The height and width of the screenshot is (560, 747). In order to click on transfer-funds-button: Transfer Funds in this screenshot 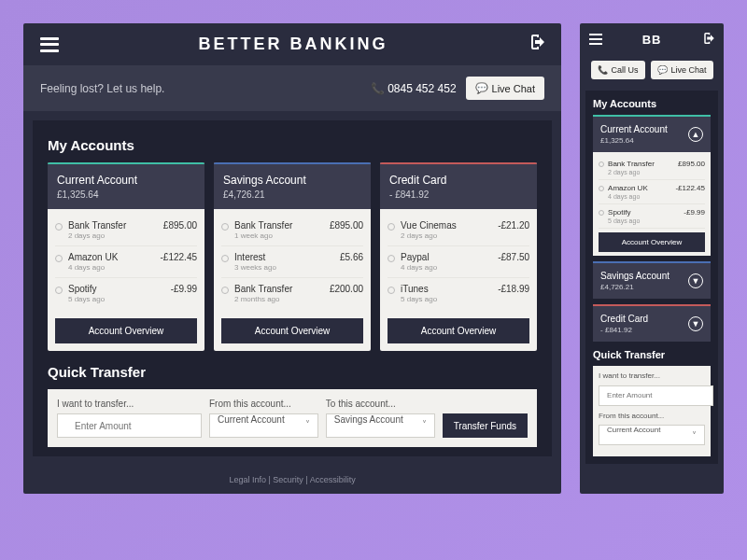, I will do `click(486, 426)`.